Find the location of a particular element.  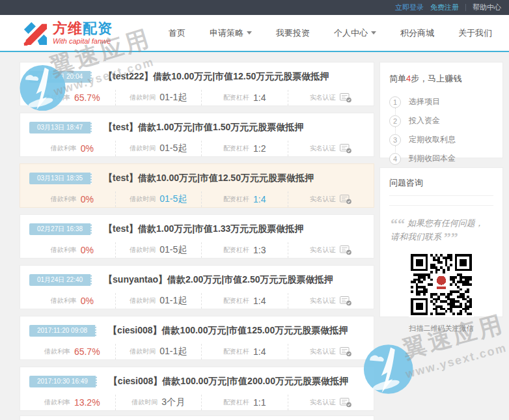

step-item: 3 定期收取利息 is located at coordinates (441, 139).